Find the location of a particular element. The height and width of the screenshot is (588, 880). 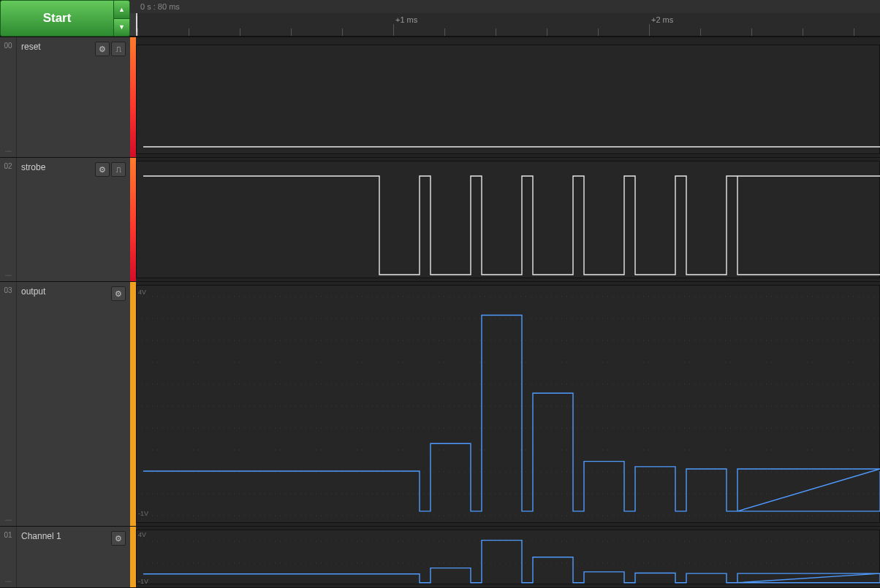

start-button: Start is located at coordinates (57, 18).